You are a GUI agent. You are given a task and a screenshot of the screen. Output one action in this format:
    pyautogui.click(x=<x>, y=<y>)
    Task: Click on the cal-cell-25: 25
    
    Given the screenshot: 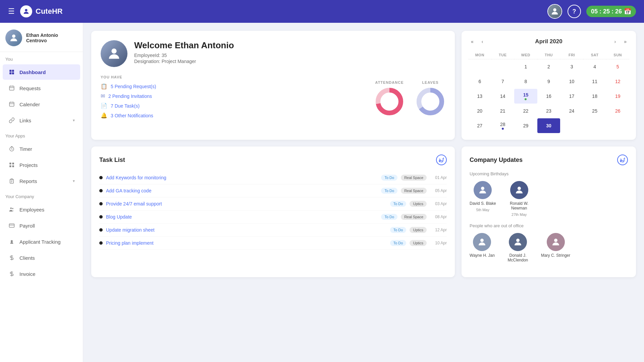 What is the action you would take?
    pyautogui.click(x=595, y=111)
    